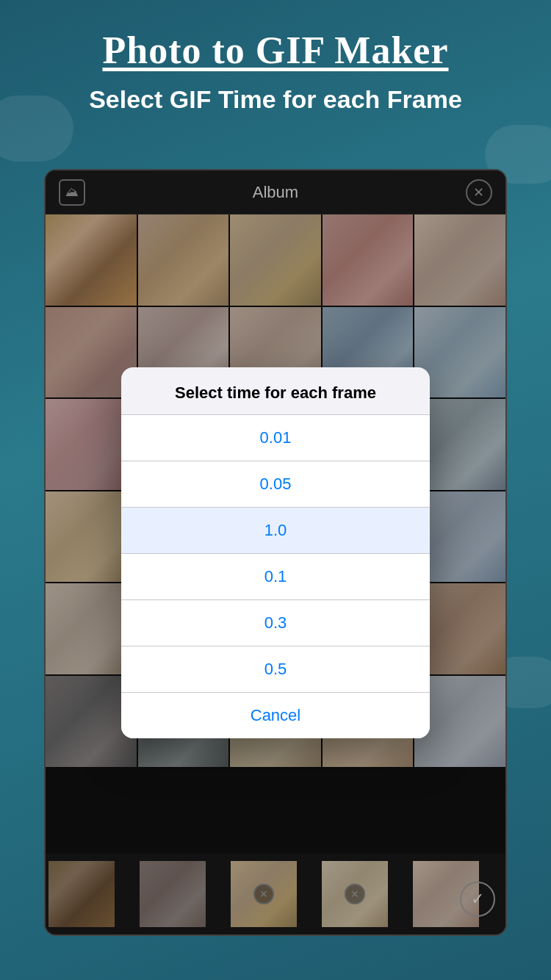 Image resolution: width=551 pixels, height=980 pixels. What do you see at coordinates (276, 50) in the screenshot?
I see `app-title: Photo to GIF Maker` at bounding box center [276, 50].